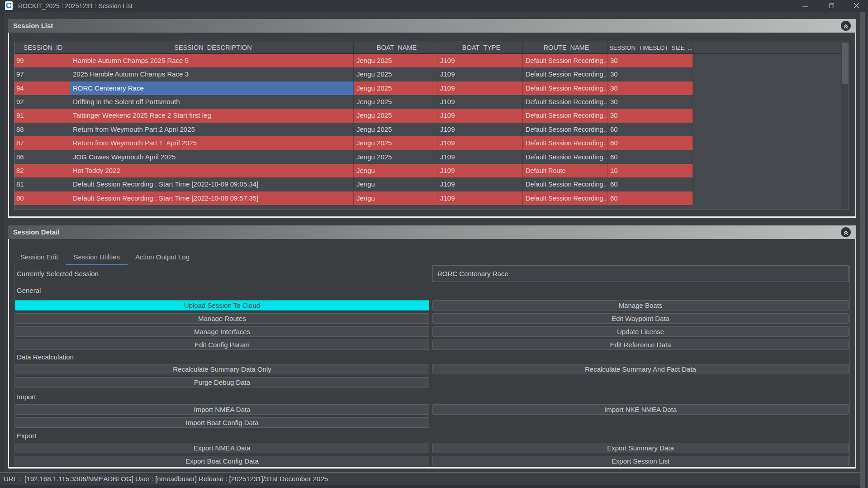  I want to click on table-row: 88Return from Weymouth Part 2 April 2025…, so click(354, 129).